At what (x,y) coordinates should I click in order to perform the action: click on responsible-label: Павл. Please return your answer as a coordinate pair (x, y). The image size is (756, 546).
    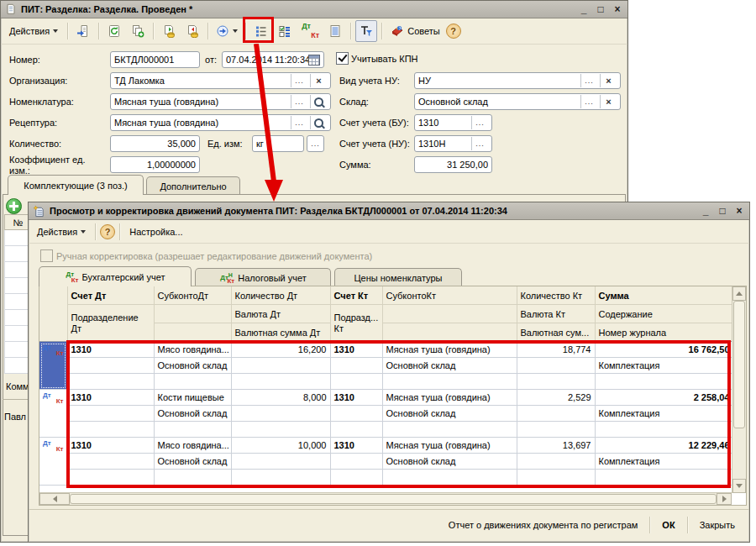
    Looking at the image, I should click on (15, 417).